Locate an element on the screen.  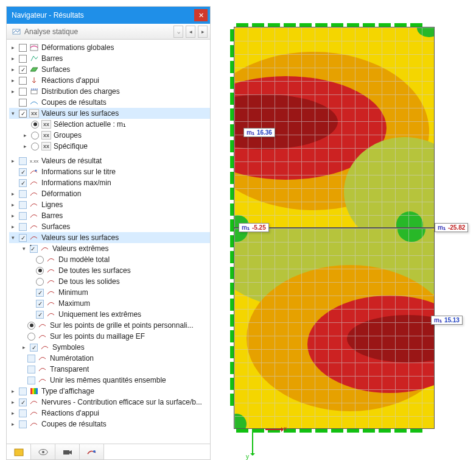
section-icon is located at coordinates (34, 102).